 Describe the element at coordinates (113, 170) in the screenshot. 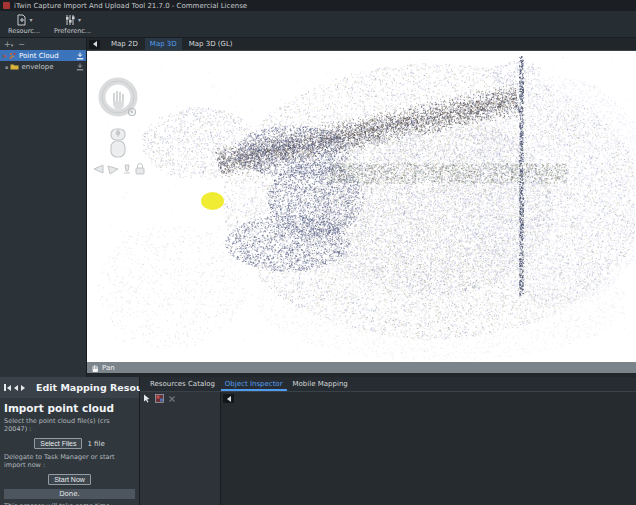

I see `arrow-cursor-icon` at that location.